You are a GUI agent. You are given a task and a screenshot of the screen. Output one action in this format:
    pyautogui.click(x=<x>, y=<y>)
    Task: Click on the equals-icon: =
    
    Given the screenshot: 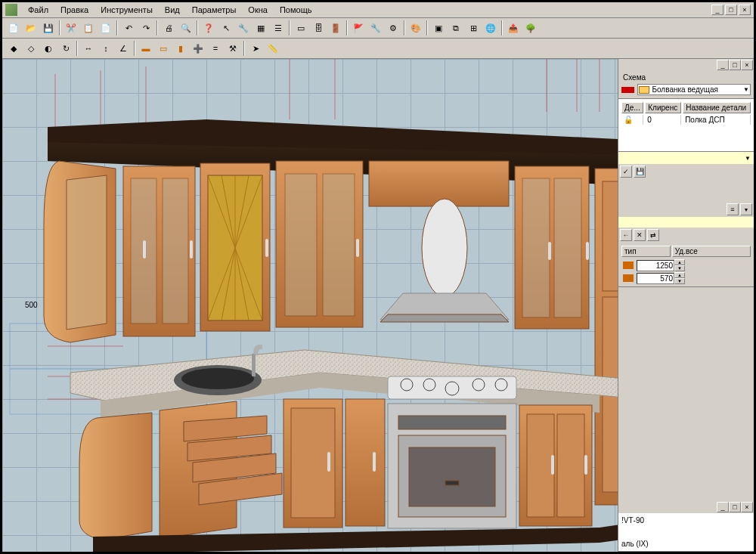 What is the action you would take?
    pyautogui.click(x=215, y=48)
    